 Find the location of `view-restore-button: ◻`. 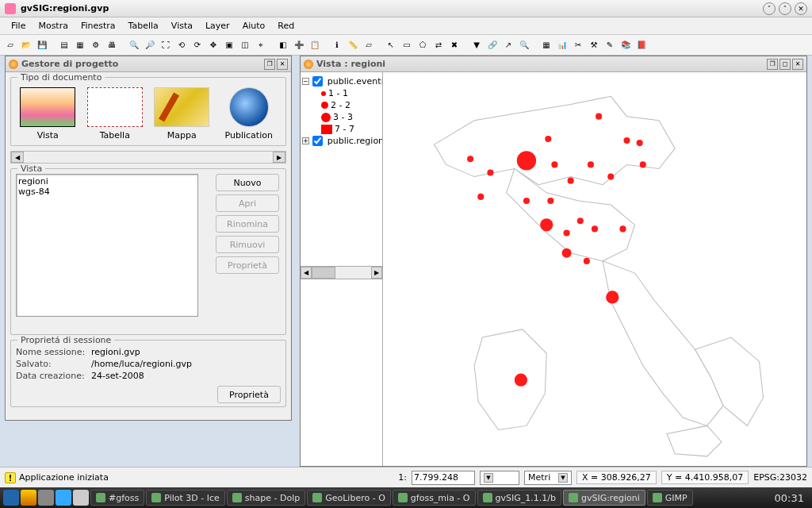

view-restore-button: ◻ is located at coordinates (785, 64).